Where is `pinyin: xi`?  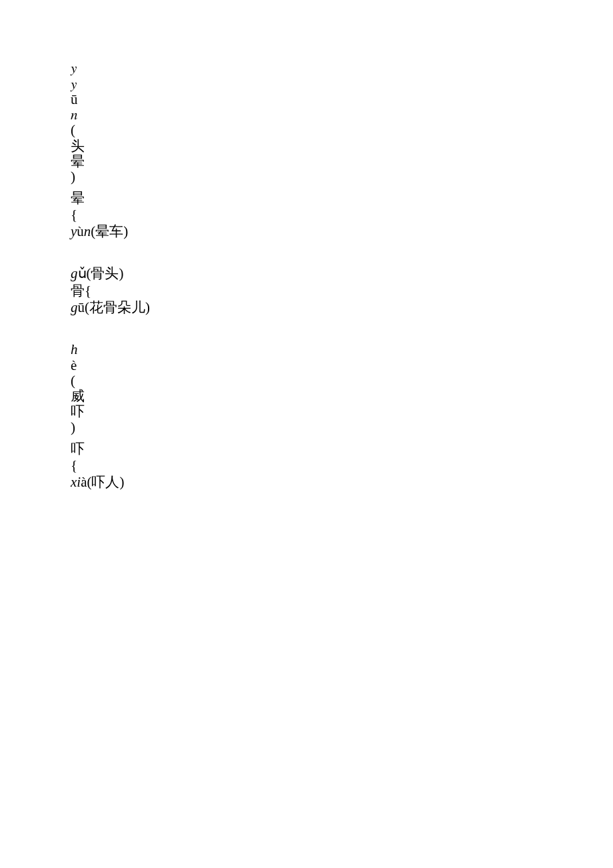
pinyin: xi is located at coordinates (76, 482).